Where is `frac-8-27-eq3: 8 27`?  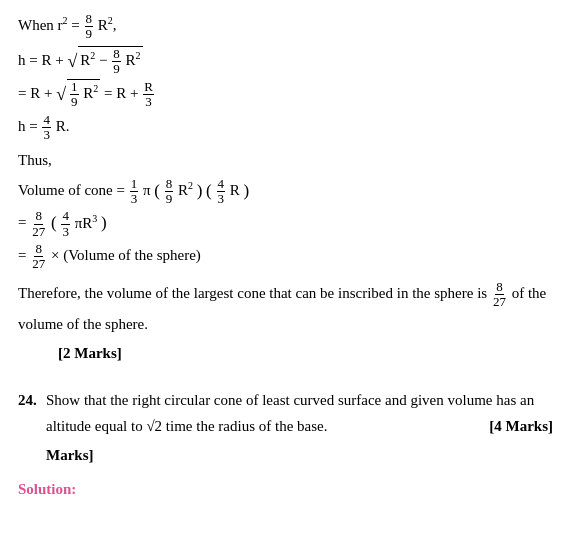
frac-8-27-eq3: 8 27 is located at coordinates (38, 257).